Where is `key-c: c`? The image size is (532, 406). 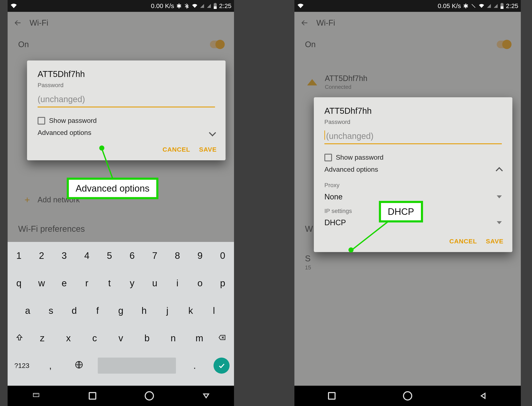 key-c: c is located at coordinates (95, 338).